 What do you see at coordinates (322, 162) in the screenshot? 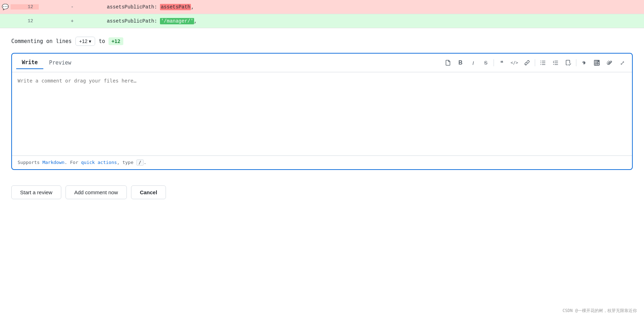
I see `editor-footer: Supports Markdown. For quick actions, ty…` at bounding box center [322, 162].